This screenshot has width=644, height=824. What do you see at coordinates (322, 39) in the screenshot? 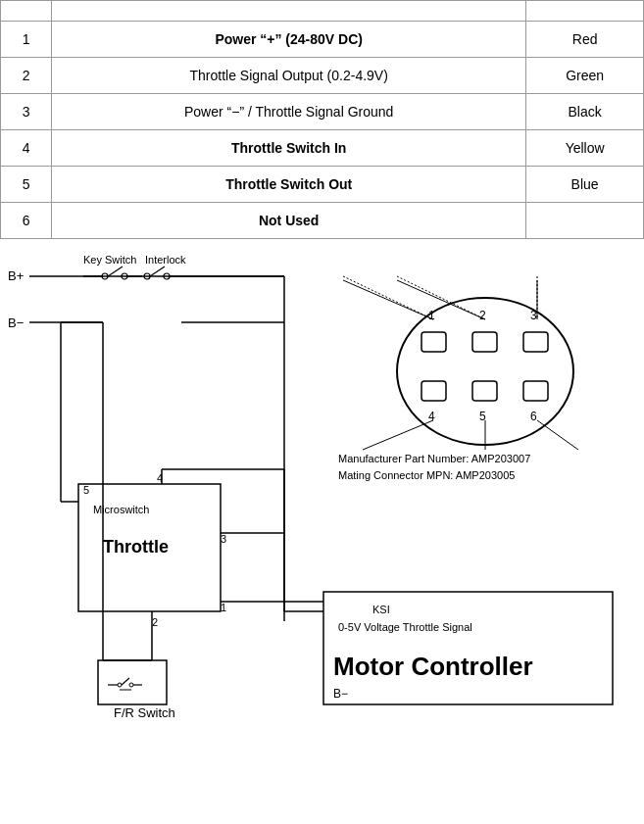
I see `table-row: 1Power “+” (24-80V DC)Red` at bounding box center [322, 39].